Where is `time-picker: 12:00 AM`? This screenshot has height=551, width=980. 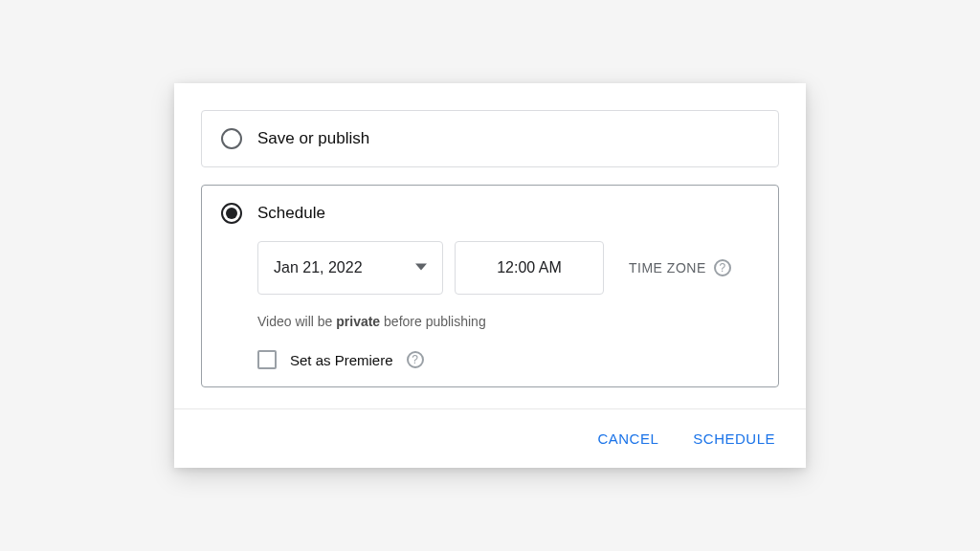
time-picker: 12:00 AM is located at coordinates (529, 268).